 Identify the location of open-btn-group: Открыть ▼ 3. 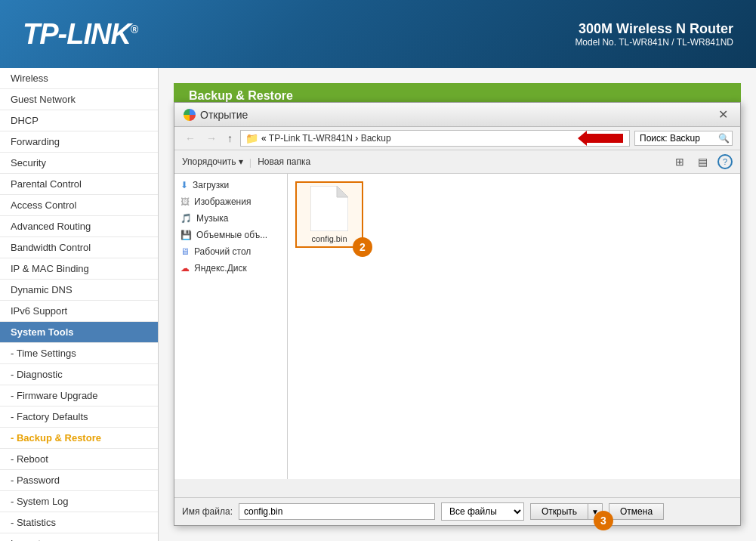
(566, 512).